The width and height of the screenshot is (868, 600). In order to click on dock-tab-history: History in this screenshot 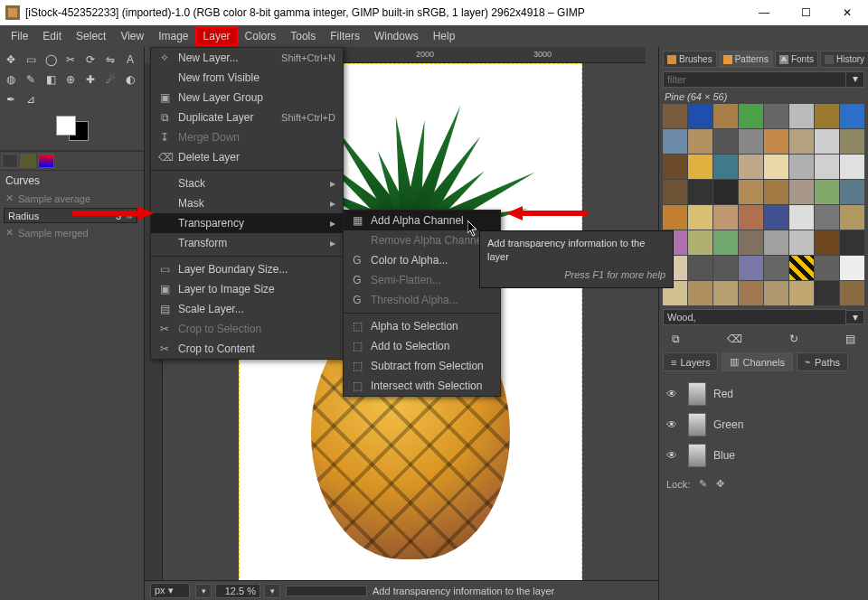, I will do `click(844, 60)`.